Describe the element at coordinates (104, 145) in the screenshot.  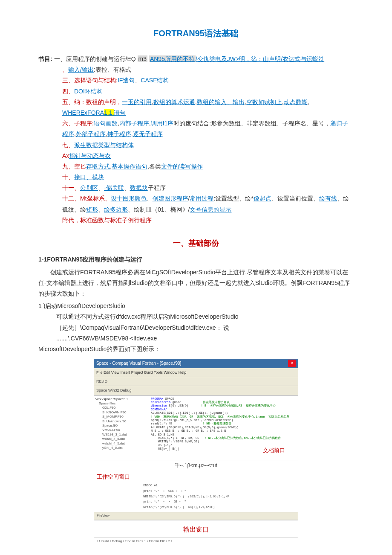
I see `l7: 派生数据类型与结构体` at that location.